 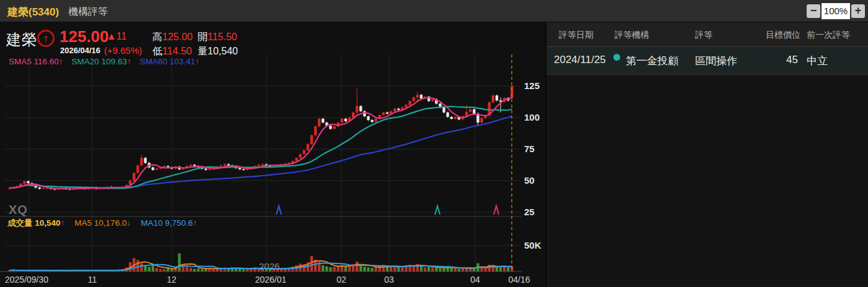 What do you see at coordinates (273, 281) in the screenshot?
I see `x-axis: 2025/09/3011122026/0102030404/16` at bounding box center [273, 281].